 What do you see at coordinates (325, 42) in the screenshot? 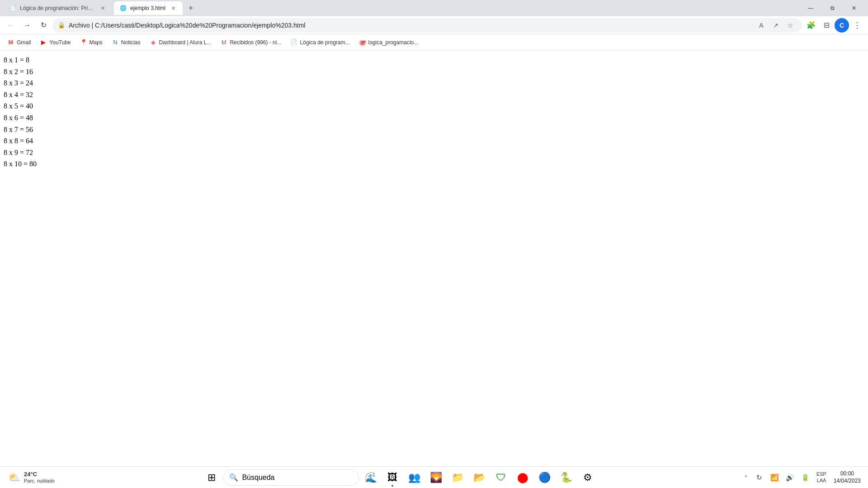
I see `bookmark-logica-label: Lógica de program...` at bounding box center [325, 42].